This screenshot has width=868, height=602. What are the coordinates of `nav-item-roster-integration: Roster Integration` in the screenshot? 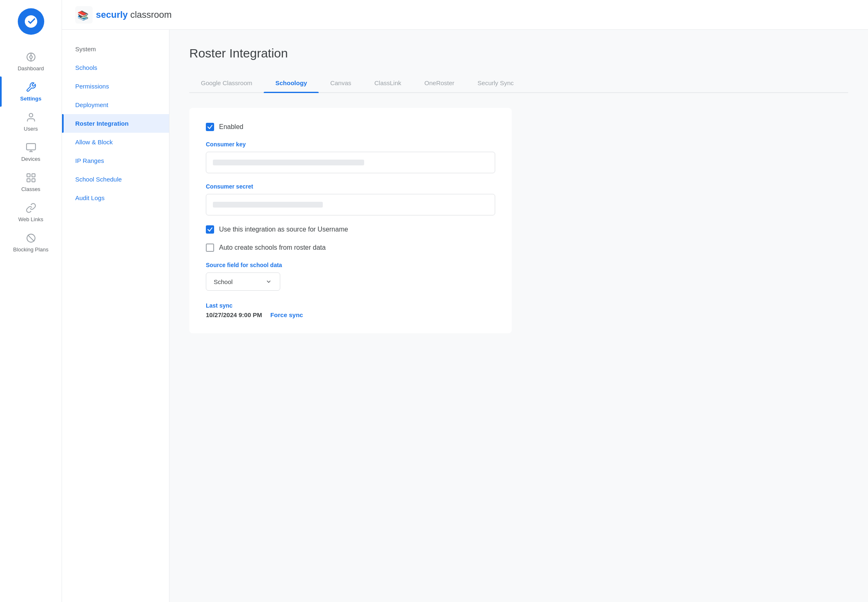 It's located at (116, 123).